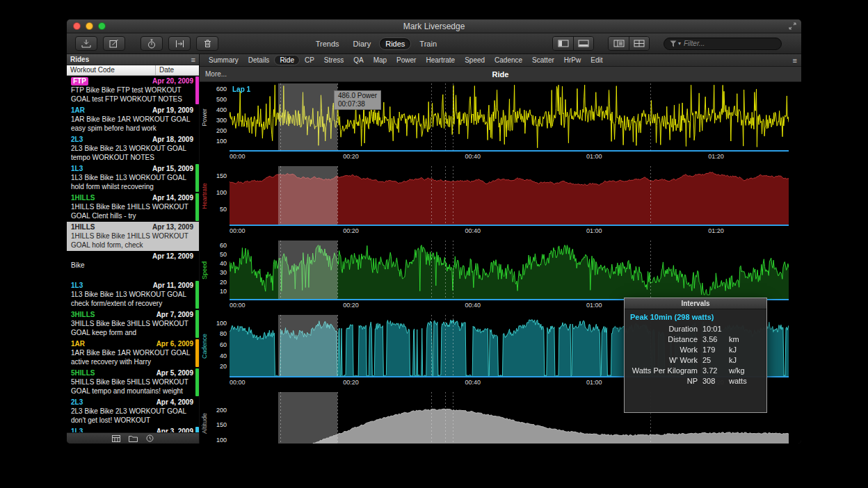  I want to click on metric-unit: km, so click(745, 339).